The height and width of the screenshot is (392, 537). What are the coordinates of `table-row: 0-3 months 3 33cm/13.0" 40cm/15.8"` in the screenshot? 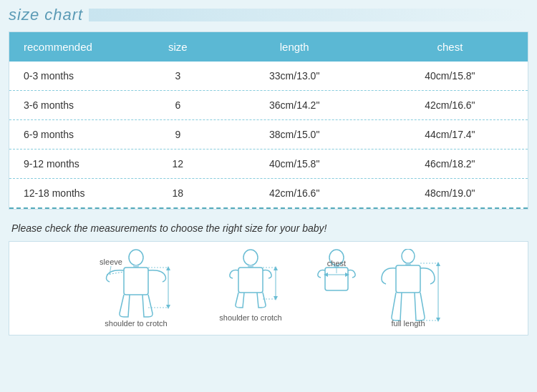 It's located at (268, 76).